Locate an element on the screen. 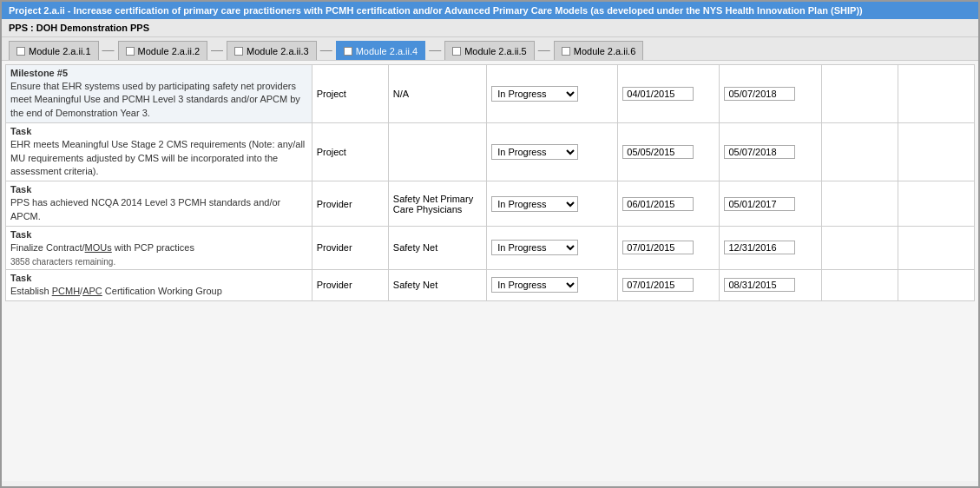 This screenshot has height=488, width=980. description-cell-1: TaskEHR meets Meaningful Use Stage 2 CMS… is located at coordinates (160, 153).